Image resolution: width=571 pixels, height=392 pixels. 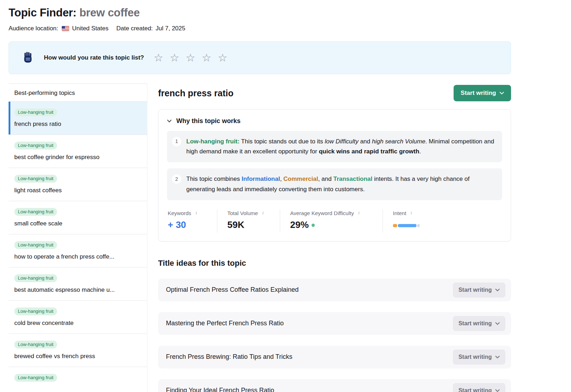 What do you see at coordinates (399, 141) in the screenshot?
I see `why-point-1-emphasis: high search Volume` at bounding box center [399, 141].